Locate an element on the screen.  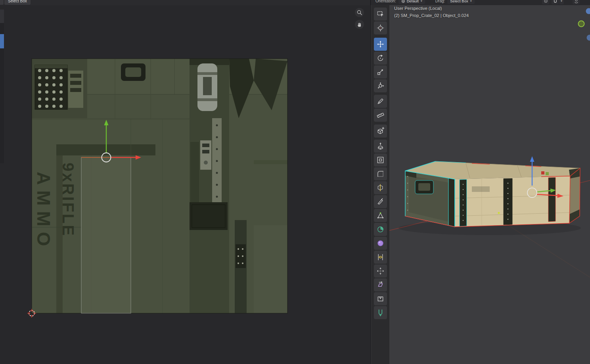
tool-rip-edge-button is located at coordinates (381, 312).